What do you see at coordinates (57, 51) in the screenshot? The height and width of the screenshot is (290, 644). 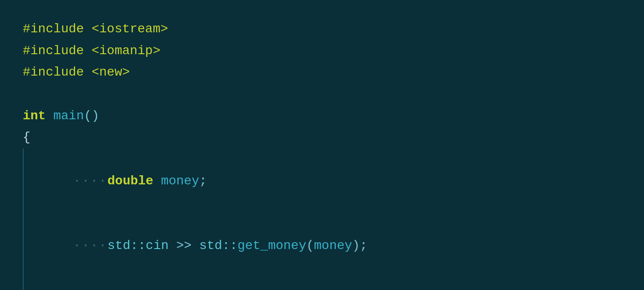 I see `include-keyword-2: #include` at bounding box center [57, 51].